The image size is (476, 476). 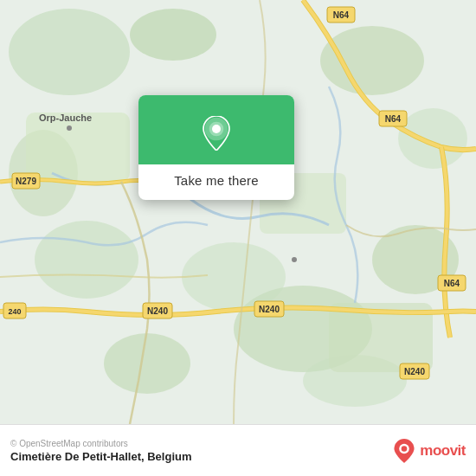 I want to click on take-me-there-button: Take me there, so click(x=216, y=180).